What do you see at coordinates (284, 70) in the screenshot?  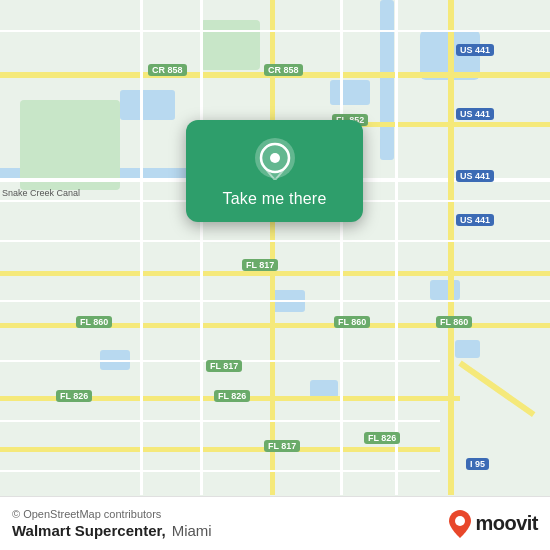 I see `road-label-cr858-2: CR 858` at bounding box center [284, 70].